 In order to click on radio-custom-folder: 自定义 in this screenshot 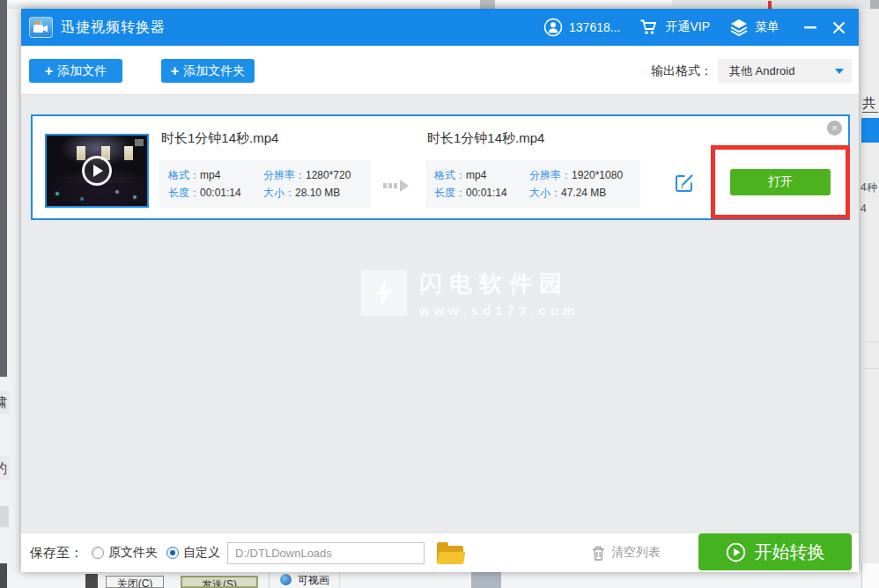, I will do `click(194, 553)`.